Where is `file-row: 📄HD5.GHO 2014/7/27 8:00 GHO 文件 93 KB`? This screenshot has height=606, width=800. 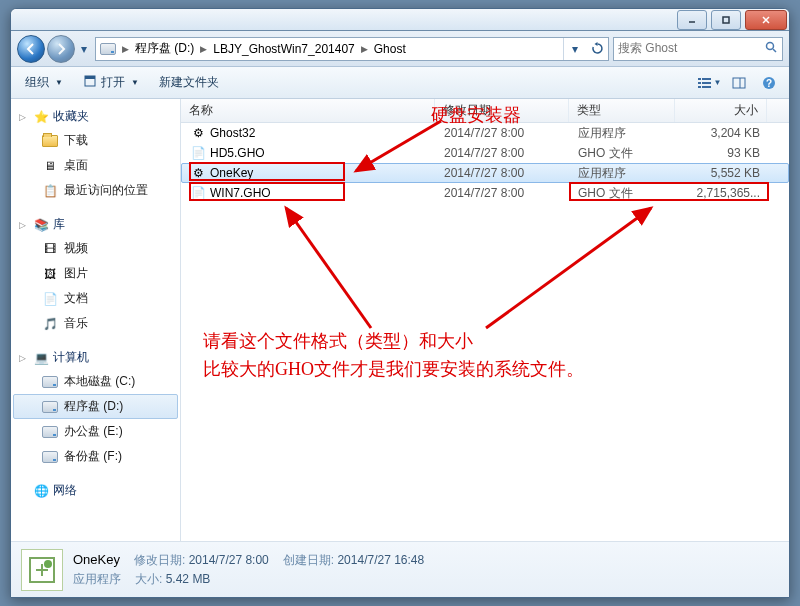 file-row: 📄HD5.GHO 2014/7/27 8:00 GHO 文件 93 KB is located at coordinates (485, 153).